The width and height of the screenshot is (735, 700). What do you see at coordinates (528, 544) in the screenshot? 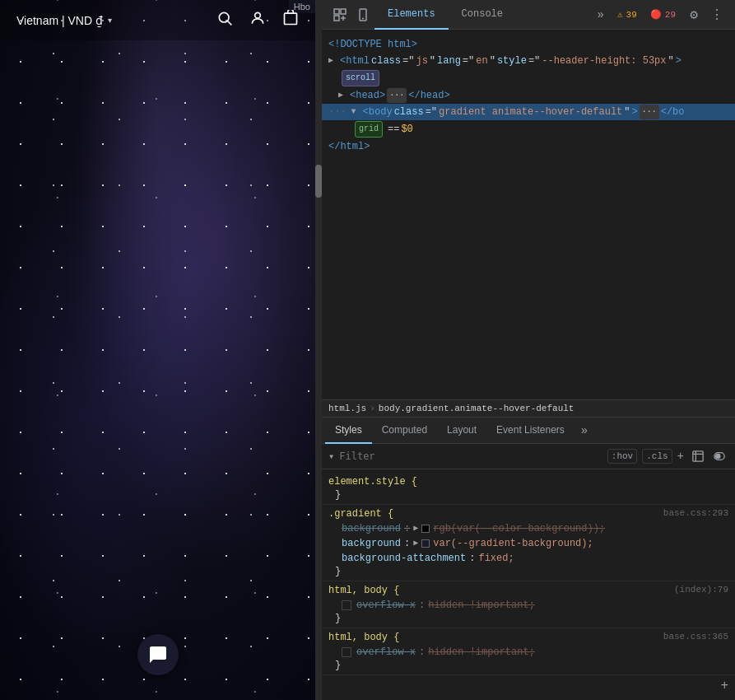
I see `css-rule-gradient: .gradient { base.css:293 background : ▶ …` at bounding box center [528, 544].